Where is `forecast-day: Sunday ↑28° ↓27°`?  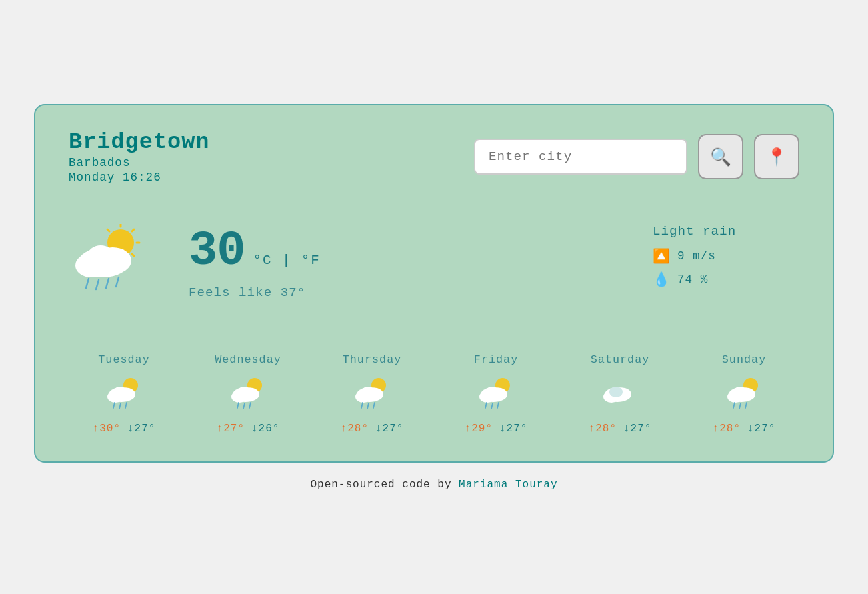 forecast-day: Sunday ↑28° ↓27° is located at coordinates (744, 394).